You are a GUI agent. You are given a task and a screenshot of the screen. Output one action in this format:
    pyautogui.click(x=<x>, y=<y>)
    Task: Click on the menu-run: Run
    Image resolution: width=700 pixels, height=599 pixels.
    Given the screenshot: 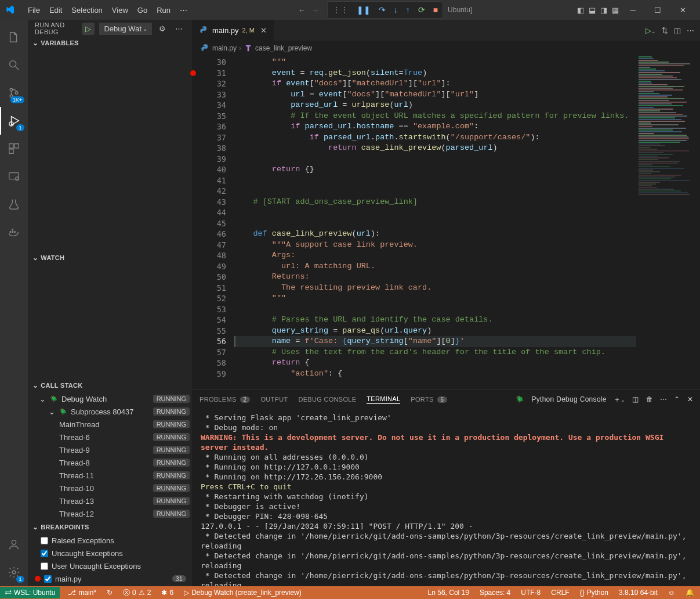 What is the action you would take?
    pyautogui.click(x=164, y=10)
    